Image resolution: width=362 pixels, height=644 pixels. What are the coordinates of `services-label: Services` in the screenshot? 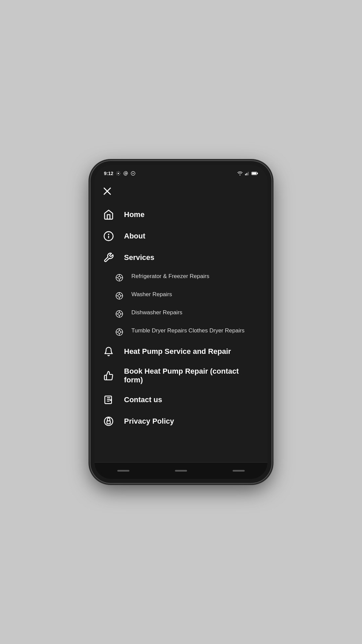 It's located at (139, 258).